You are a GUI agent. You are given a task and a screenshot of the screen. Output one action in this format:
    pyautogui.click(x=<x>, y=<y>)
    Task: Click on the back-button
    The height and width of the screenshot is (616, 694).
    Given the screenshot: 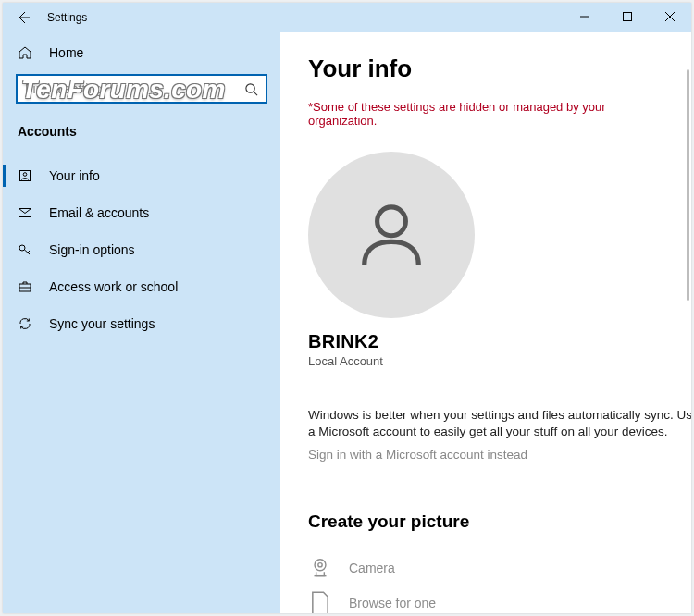 What is the action you would take?
    pyautogui.click(x=23, y=18)
    